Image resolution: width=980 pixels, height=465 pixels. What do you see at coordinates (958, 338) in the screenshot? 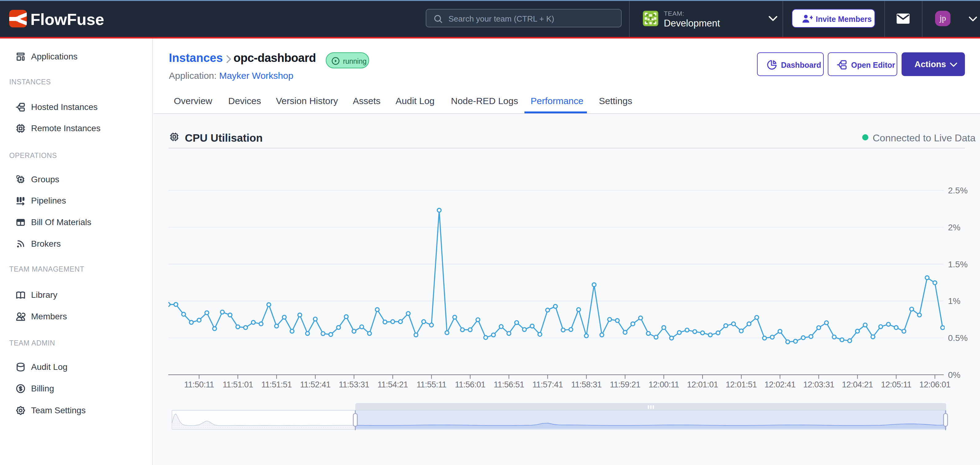
I see `svg-text: 0.5%` at bounding box center [958, 338].